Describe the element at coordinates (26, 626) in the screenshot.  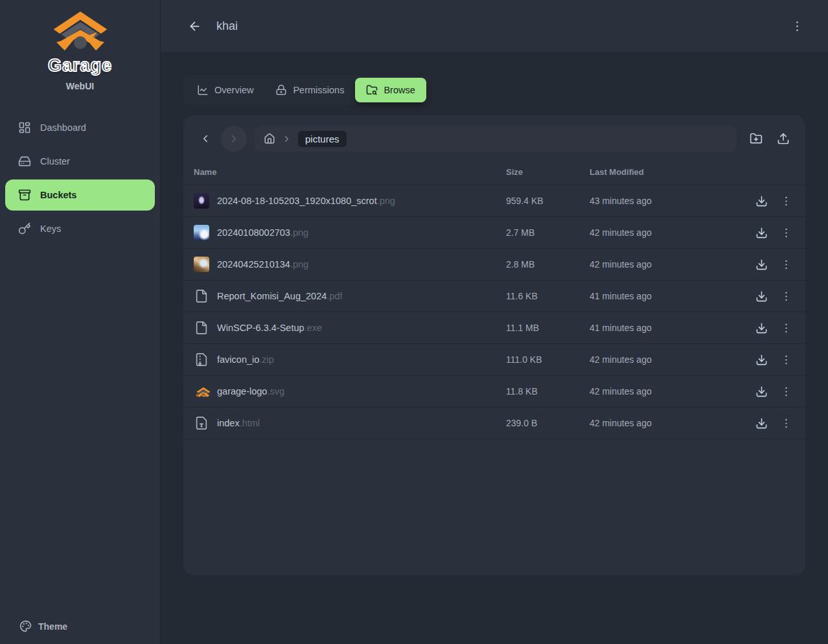
I see `palette-icon` at that location.